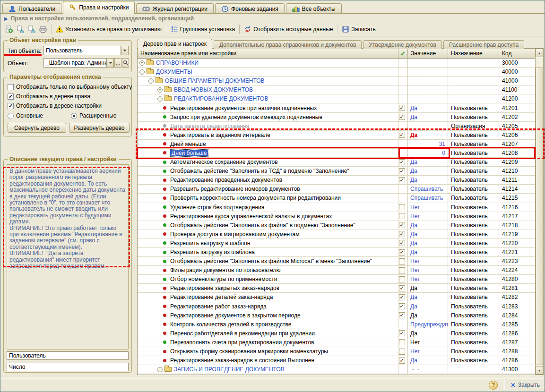 This screenshot has height=392, width=545. Describe the element at coordinates (428, 324) in the screenshot. I see `value-cell: Предупреждать` at that location.